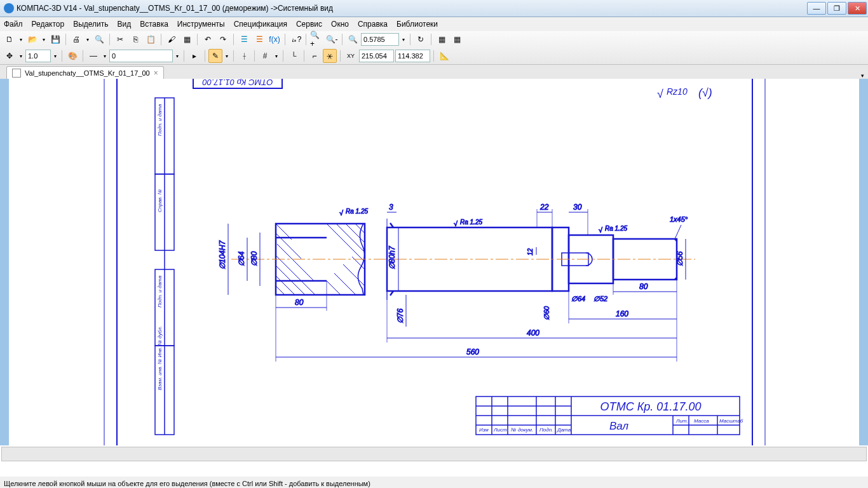 The height and width of the screenshot is (488, 868). I want to click on open-icon: 📂, so click(32, 39).